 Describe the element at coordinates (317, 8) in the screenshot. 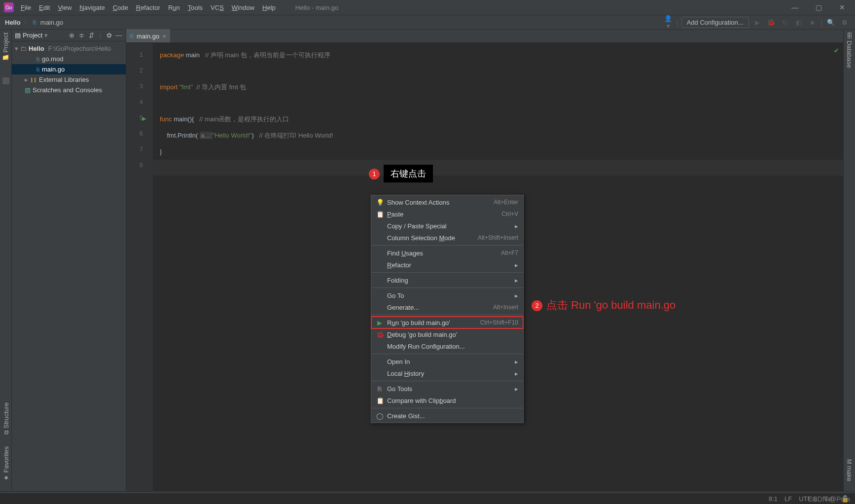

I see `window-title: Hello - main.go` at that location.